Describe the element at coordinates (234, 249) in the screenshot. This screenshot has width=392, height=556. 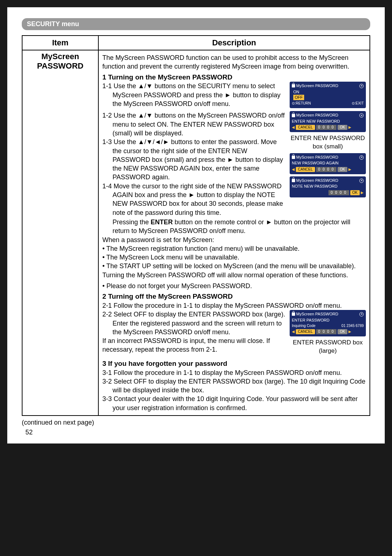
I see `bullet-1: • The MyScreen registration function (an…` at that location.